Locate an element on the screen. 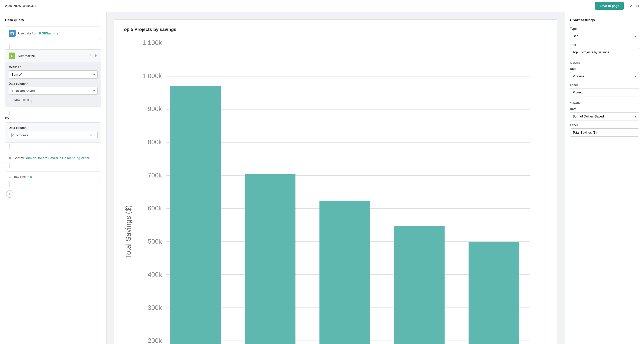 This screenshot has height=344, width=644. metrics-section: Metrics * Sum of Count of Average of Min… is located at coordinates (53, 84).